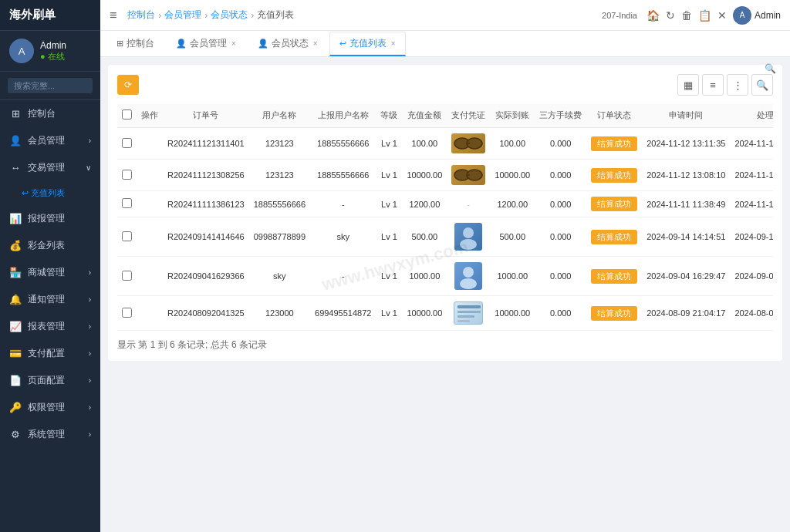  I want to click on search-button: 🔍, so click(762, 85).